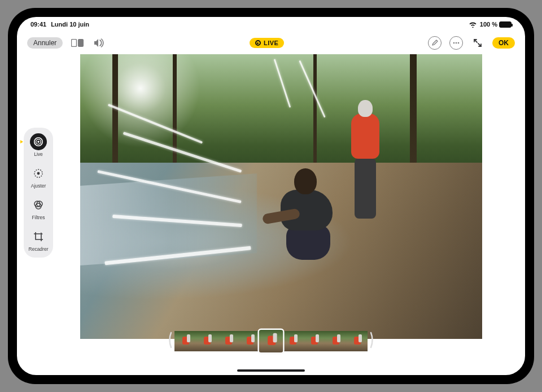 This screenshot has width=542, height=392. What do you see at coordinates (38, 186) in the screenshot?
I see `sidebar-item-label: Ajuster` at bounding box center [38, 186].